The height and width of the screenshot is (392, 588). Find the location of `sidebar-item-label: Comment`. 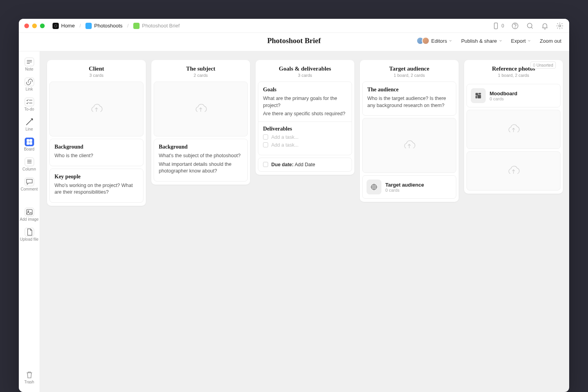

sidebar-item-label: Comment is located at coordinates (29, 189).